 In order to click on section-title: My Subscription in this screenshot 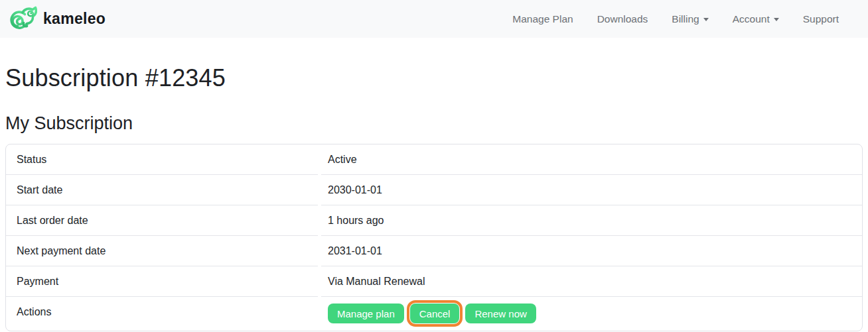, I will do `click(434, 123)`.